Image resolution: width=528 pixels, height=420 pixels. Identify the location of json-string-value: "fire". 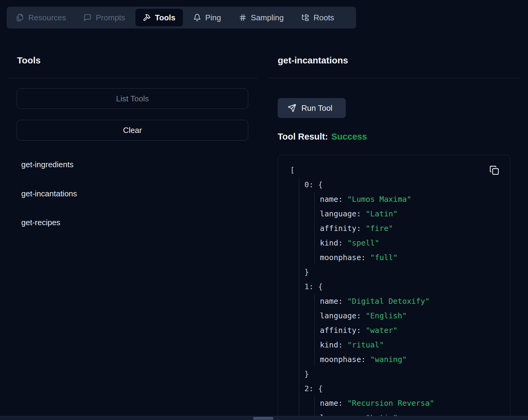
(379, 228).